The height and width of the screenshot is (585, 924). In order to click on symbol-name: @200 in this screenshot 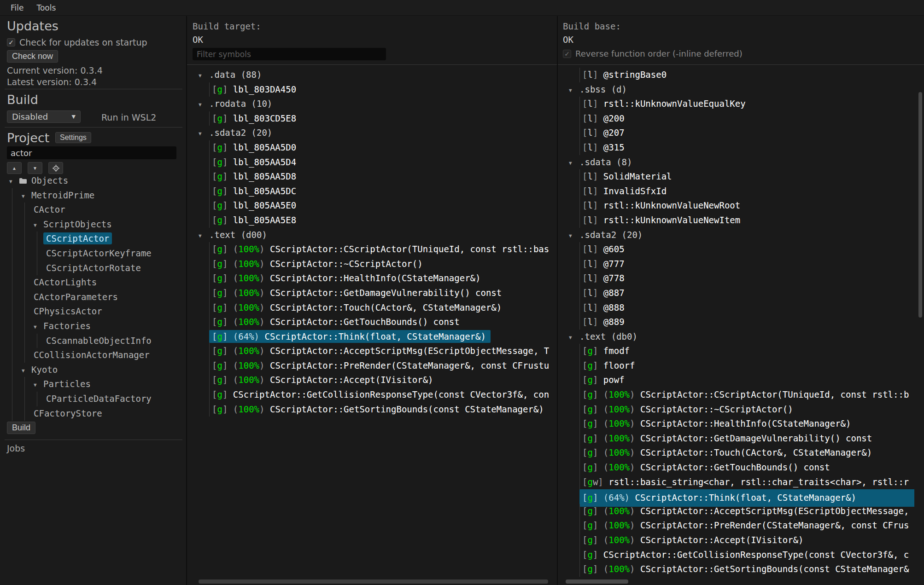, I will do `click(614, 118)`.